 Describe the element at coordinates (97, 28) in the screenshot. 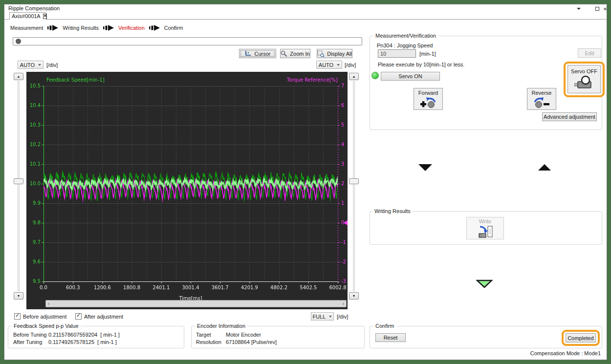

I see `breadcrumb: Measurement Writing Results Verification…` at that location.